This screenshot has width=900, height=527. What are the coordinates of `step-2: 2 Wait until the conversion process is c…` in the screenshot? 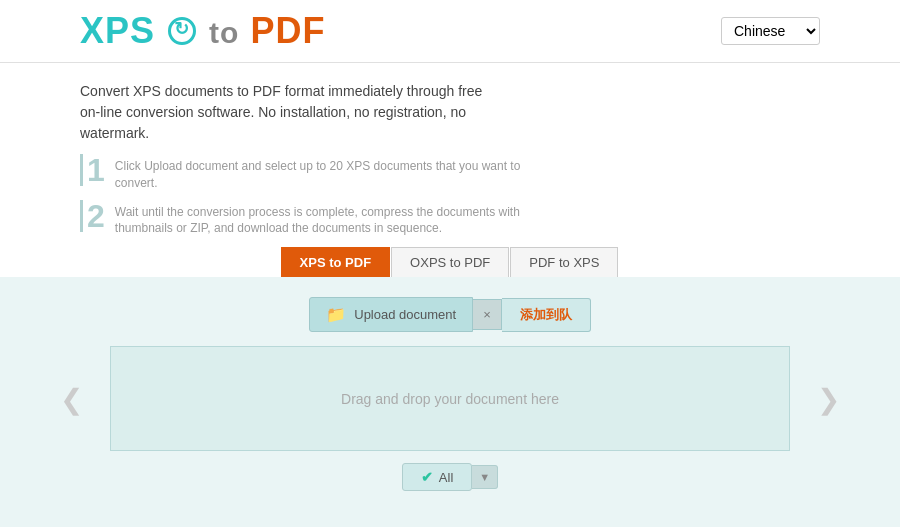 It's located at (450, 219).